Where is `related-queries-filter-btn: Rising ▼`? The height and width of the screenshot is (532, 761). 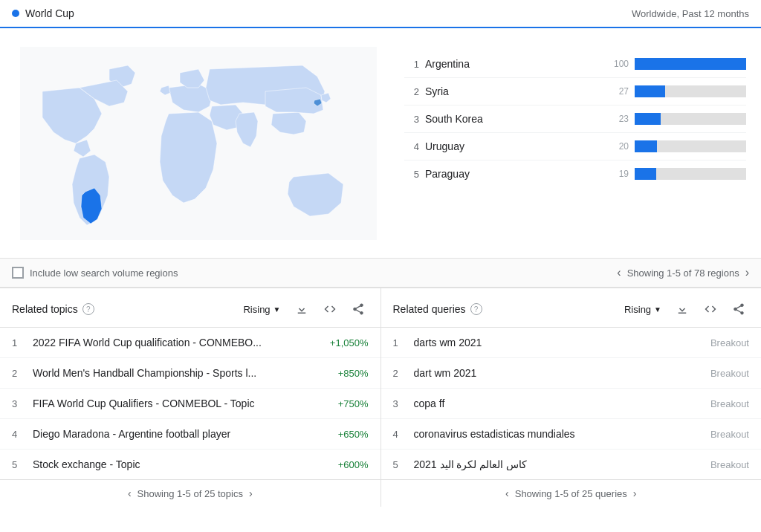
related-queries-filter-btn: Rising ▼ is located at coordinates (643, 309).